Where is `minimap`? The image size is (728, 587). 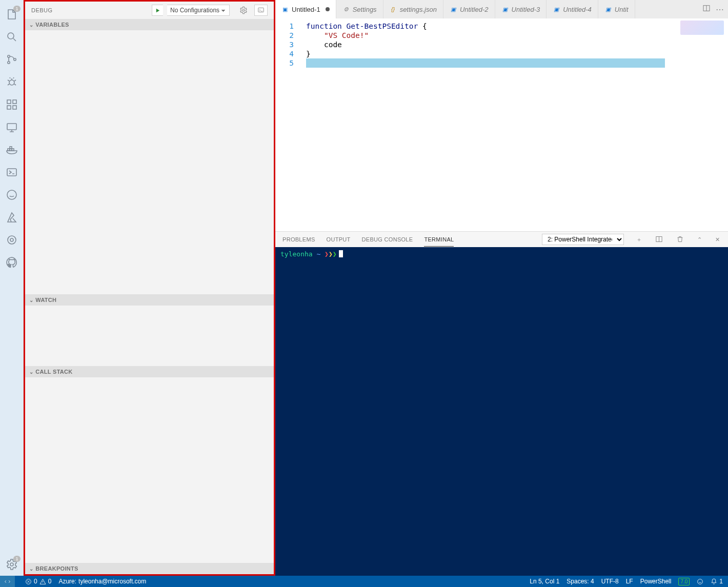 minimap is located at coordinates (702, 28).